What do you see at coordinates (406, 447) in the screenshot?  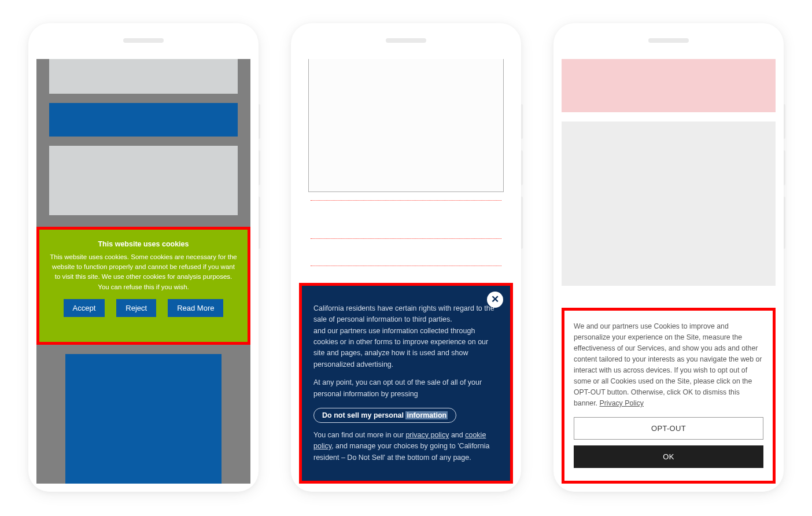 I see `cookie-banner-para3: You can find out more in our privacy pol…` at bounding box center [406, 447].